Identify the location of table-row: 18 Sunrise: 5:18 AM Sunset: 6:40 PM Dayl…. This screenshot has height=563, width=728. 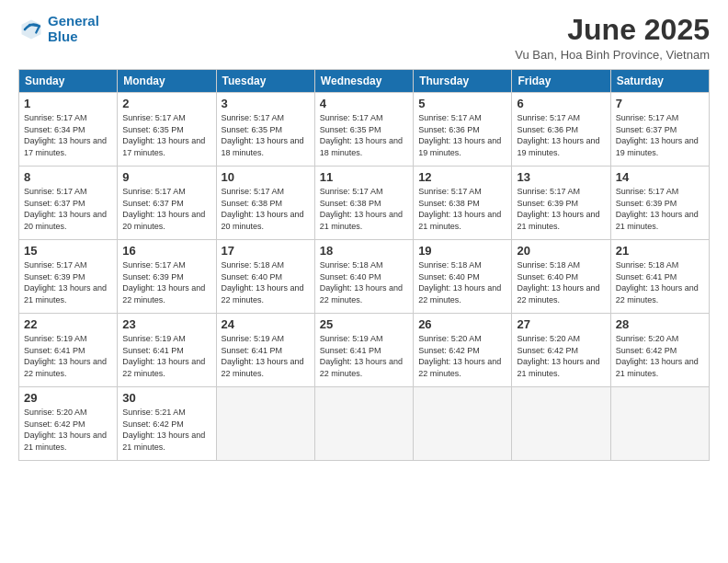
(364, 277).